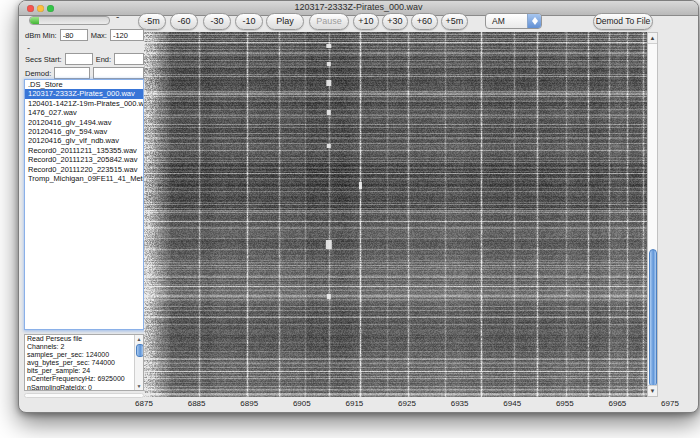  I want to click on freq-tick-label: 6945, so click(512, 404).